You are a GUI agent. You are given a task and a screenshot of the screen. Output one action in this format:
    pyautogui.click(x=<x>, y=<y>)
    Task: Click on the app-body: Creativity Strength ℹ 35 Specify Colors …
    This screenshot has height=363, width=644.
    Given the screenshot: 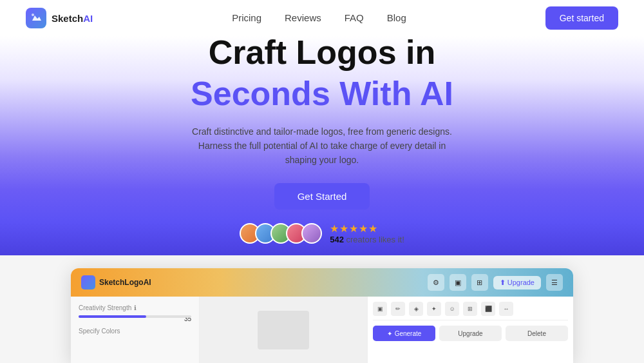 What is the action you would take?
    pyautogui.click(x=322, y=330)
    